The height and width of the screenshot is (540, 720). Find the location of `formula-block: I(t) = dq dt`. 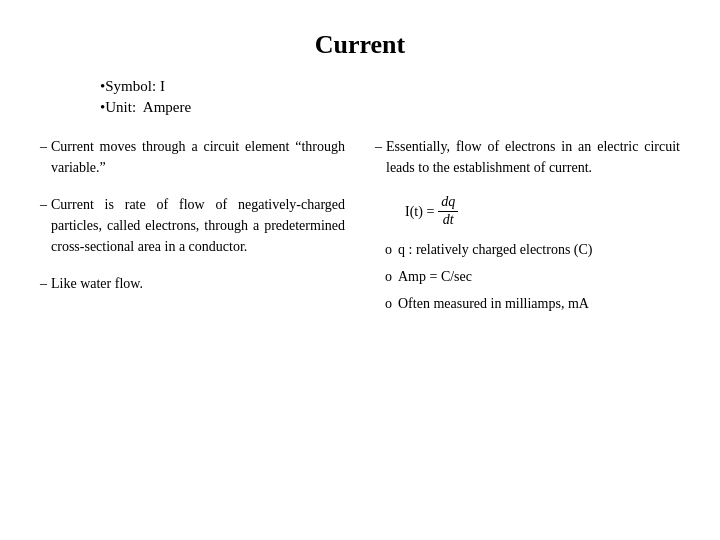

formula-block: I(t) = dq dt is located at coordinates (542, 212).